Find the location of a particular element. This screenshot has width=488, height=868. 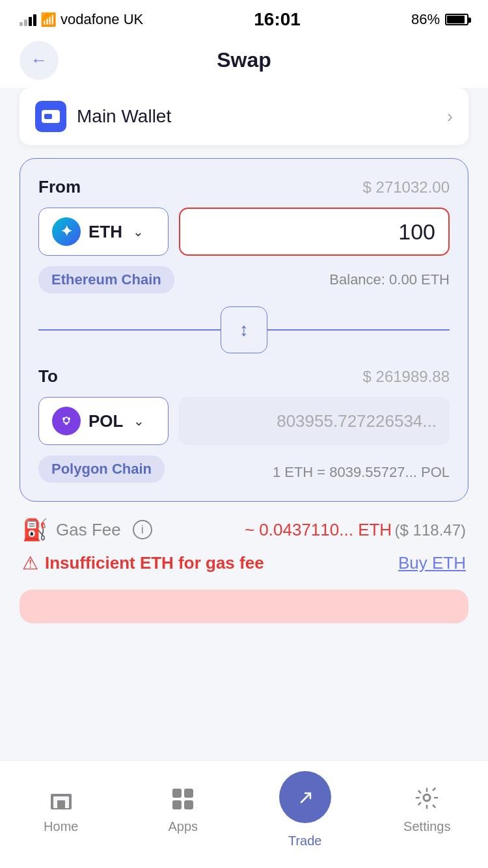

to-header: To $ 261989.88 is located at coordinates (244, 376).